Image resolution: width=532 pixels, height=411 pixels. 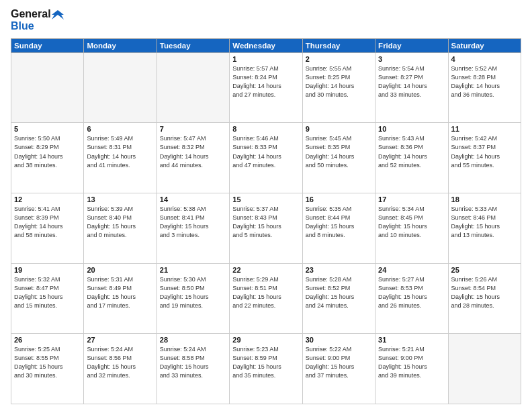 I want to click on day-info: Sunrise: 5:27 AM Sunset: 8:53 PM Dayligh…, so click(x=411, y=293).